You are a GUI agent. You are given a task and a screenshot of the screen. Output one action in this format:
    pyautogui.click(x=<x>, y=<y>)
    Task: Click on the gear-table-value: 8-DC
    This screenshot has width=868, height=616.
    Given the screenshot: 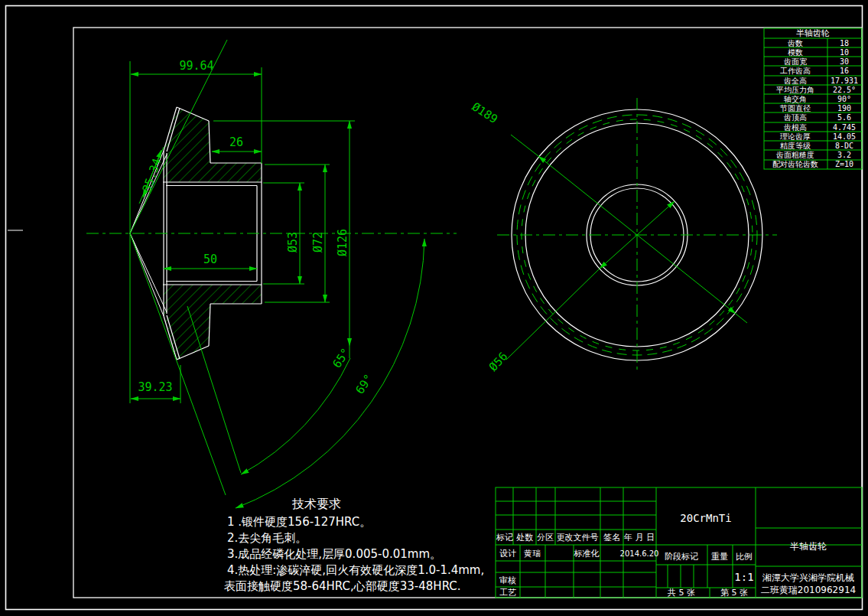 What is the action you would take?
    pyautogui.click(x=844, y=145)
    